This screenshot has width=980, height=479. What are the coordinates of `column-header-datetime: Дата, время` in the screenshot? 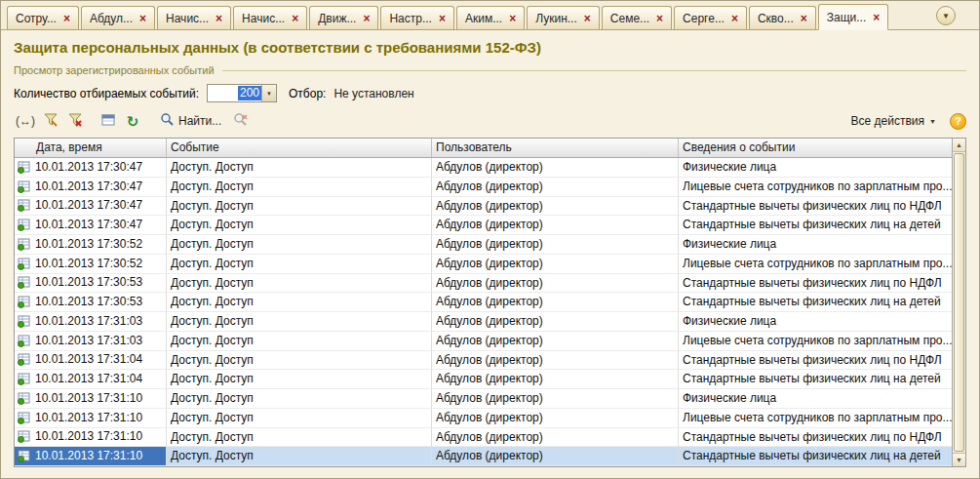 It's located at (91, 148).